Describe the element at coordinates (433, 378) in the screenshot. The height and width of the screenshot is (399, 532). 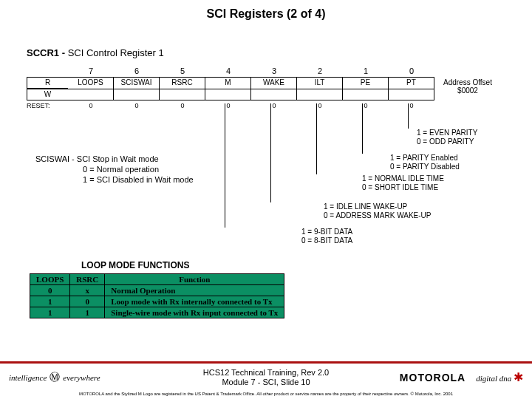
I see `motorola-text: MOTOROLA` at that location.